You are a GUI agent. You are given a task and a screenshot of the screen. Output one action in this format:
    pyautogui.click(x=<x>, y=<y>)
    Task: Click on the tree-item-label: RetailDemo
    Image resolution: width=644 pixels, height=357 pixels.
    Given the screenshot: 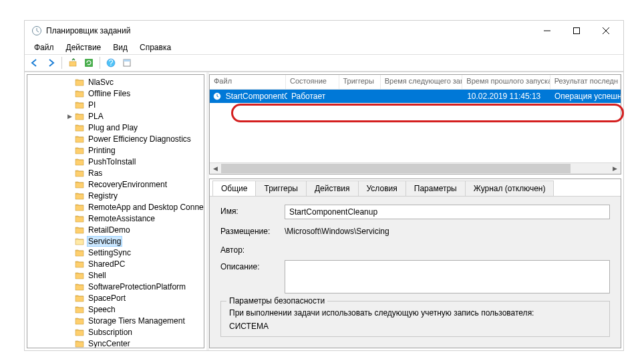 What is the action you would take?
    pyautogui.click(x=110, y=230)
    